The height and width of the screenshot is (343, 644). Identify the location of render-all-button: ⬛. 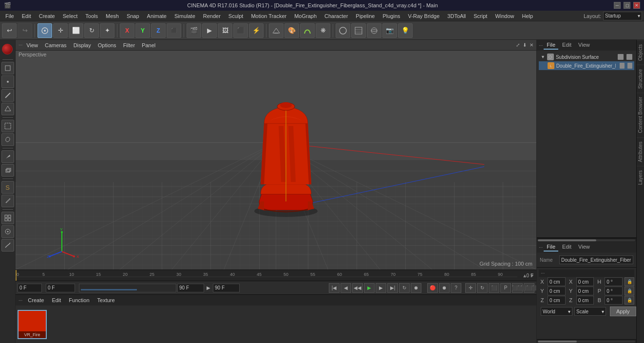
(241, 31).